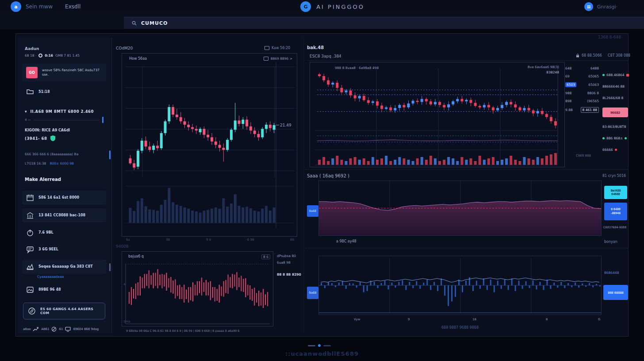  I want to click on osc-side-label-3: 88 8 88 8290, so click(289, 274).